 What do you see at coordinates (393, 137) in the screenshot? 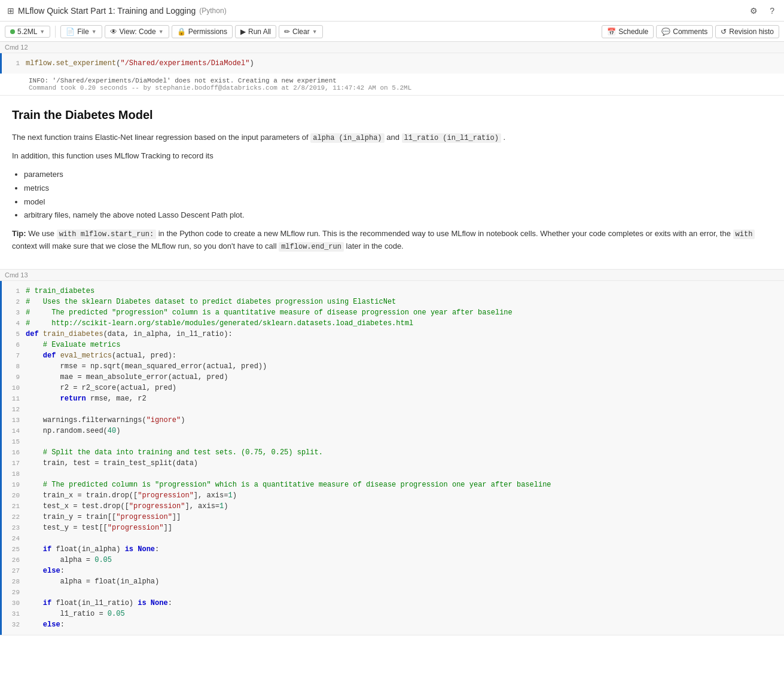
I see `p1-mid: and` at bounding box center [393, 137].